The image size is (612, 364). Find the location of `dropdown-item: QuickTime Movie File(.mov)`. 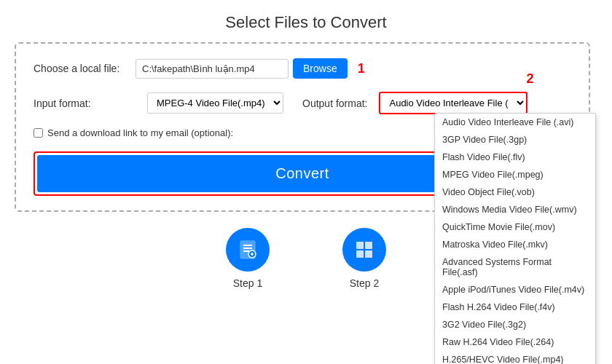

dropdown-item: QuickTime Movie File(.mov) is located at coordinates (515, 227).